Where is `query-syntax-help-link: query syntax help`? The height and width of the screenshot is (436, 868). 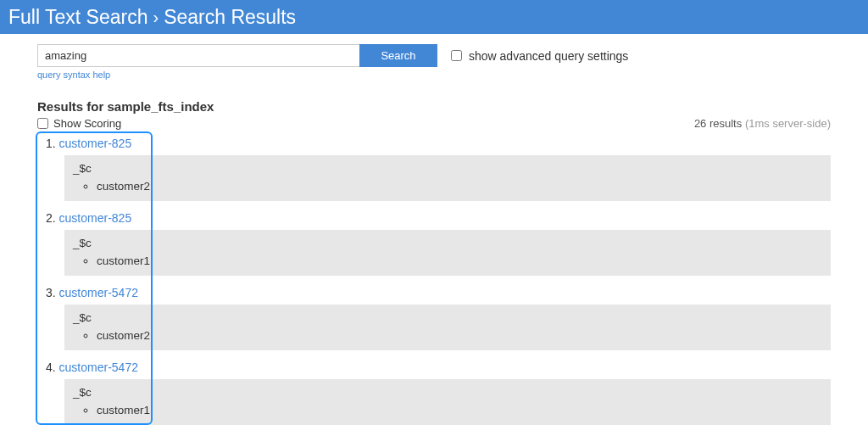
query-syntax-help-link: query syntax help is located at coordinates (74, 75).